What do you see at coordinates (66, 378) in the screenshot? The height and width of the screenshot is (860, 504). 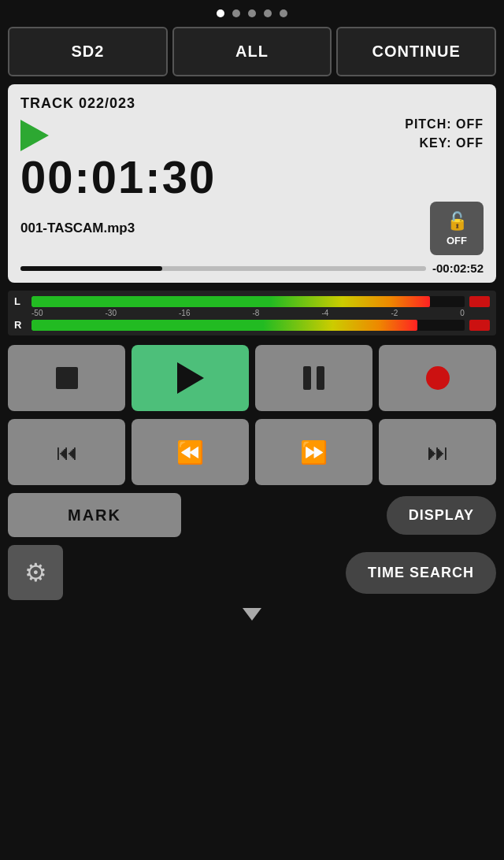 I see `stop-button` at bounding box center [66, 378].